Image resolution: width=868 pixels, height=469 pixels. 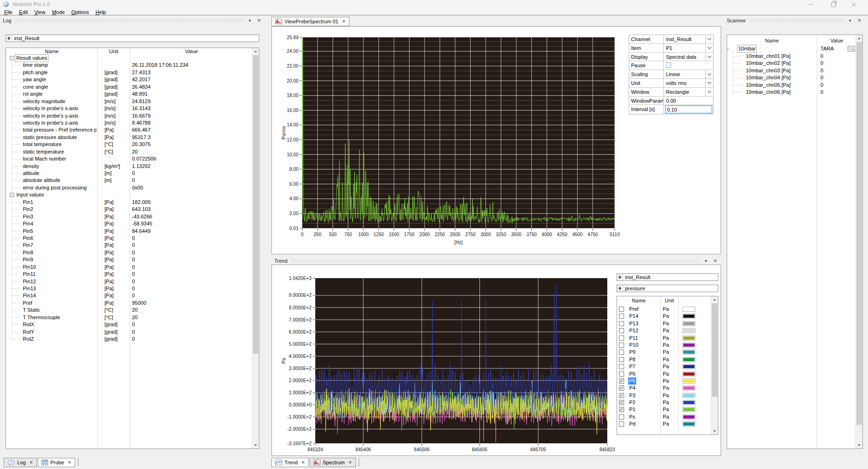 What do you see at coordinates (664, 396) in the screenshot?
I see `legend-row-p3: P3Pa` at bounding box center [664, 396].